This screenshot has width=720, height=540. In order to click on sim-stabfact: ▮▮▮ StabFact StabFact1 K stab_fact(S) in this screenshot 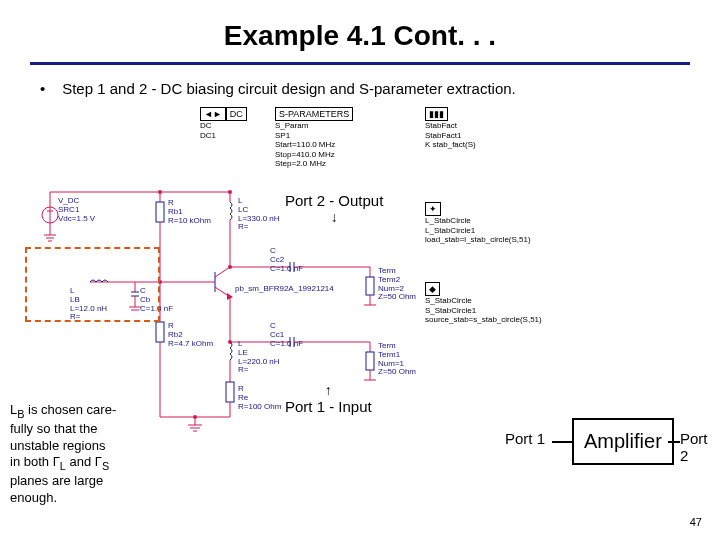, I will do `click(450, 128)`.